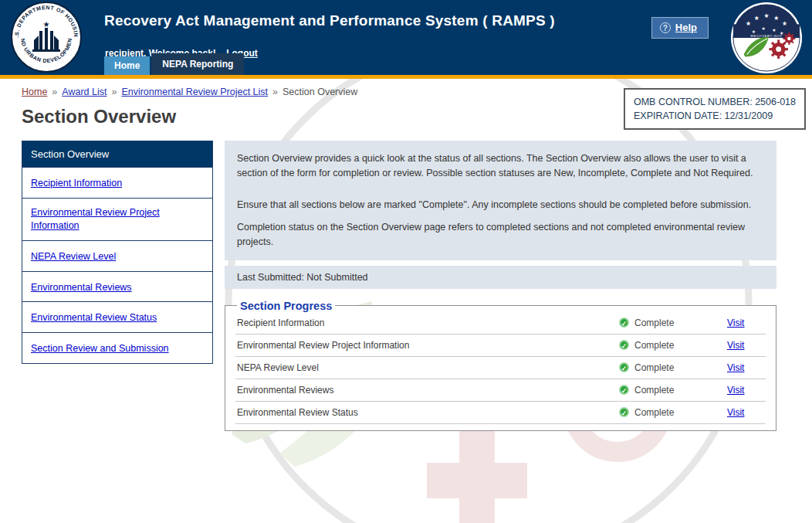 The height and width of the screenshot is (523, 812). I want to click on omb-control-box: OMB CONTROL NUMBER: 2506-018 EXPIRATION …, so click(715, 109).